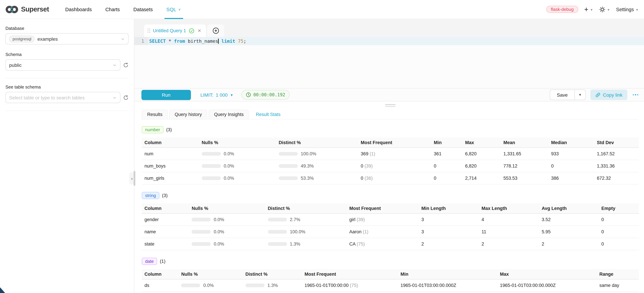  Describe the element at coordinates (67, 39) in the screenshot. I see `database-select: postgresql examples` at that location.